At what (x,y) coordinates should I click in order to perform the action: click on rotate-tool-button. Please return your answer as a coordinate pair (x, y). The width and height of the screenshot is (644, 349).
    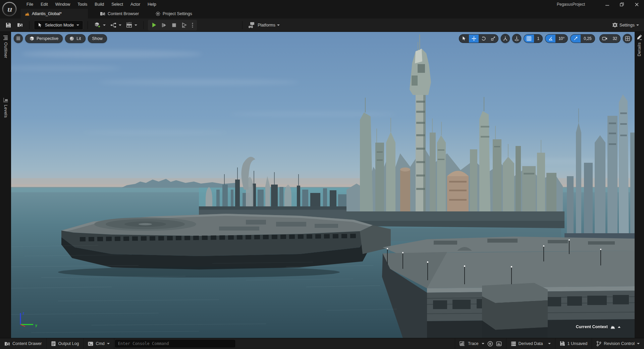
    Looking at the image, I should click on (484, 39).